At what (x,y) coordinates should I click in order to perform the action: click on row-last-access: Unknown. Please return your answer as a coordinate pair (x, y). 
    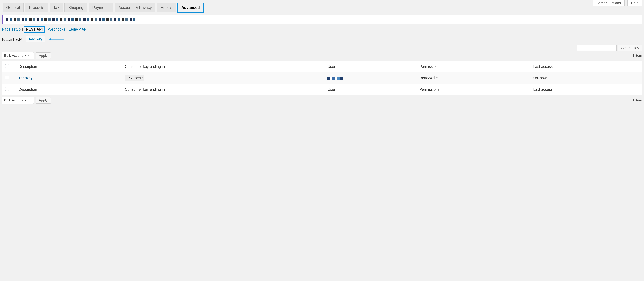
    Looking at the image, I should click on (586, 78).